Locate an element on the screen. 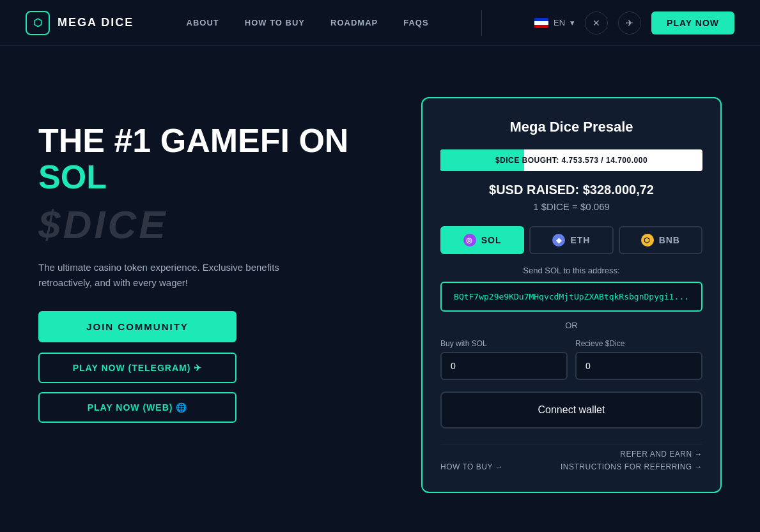  or-divider: OR is located at coordinates (571, 326).